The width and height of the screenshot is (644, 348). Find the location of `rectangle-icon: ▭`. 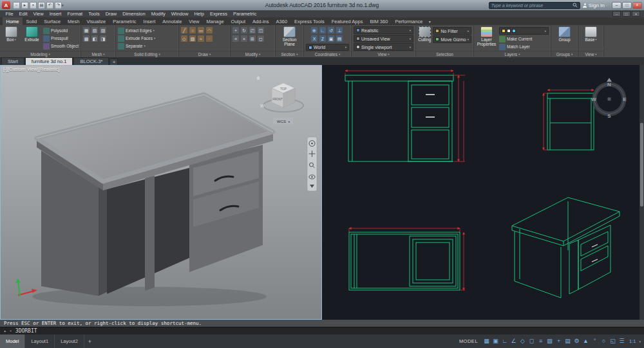

rectangle-icon: ▭ is located at coordinates (201, 30).